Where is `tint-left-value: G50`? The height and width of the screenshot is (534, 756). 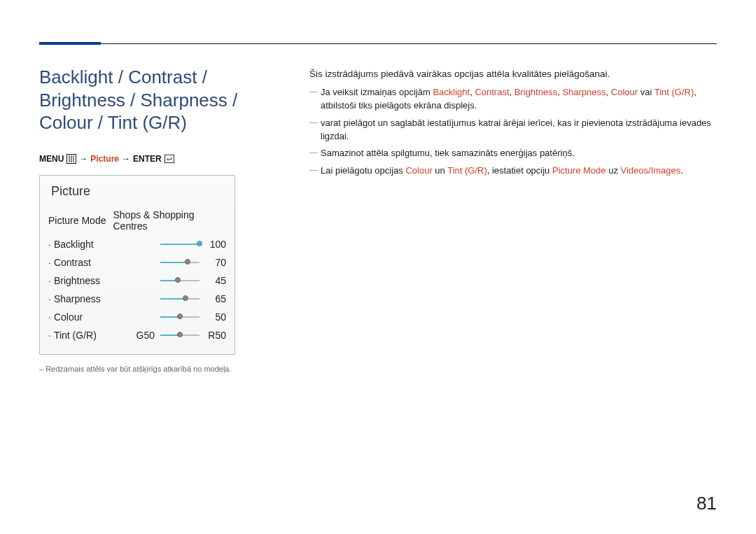
tint-left-value: G50 is located at coordinates (145, 335).